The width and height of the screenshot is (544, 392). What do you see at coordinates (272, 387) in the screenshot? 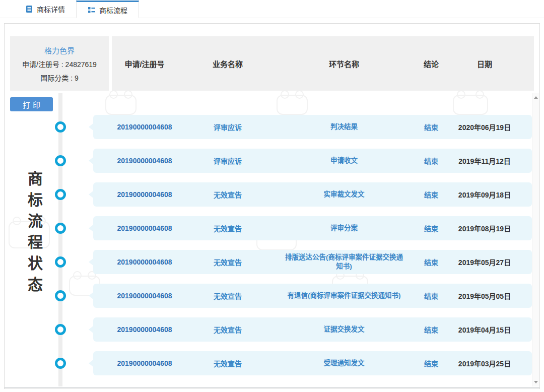
I see `bottom-divider` at bounding box center [272, 387].